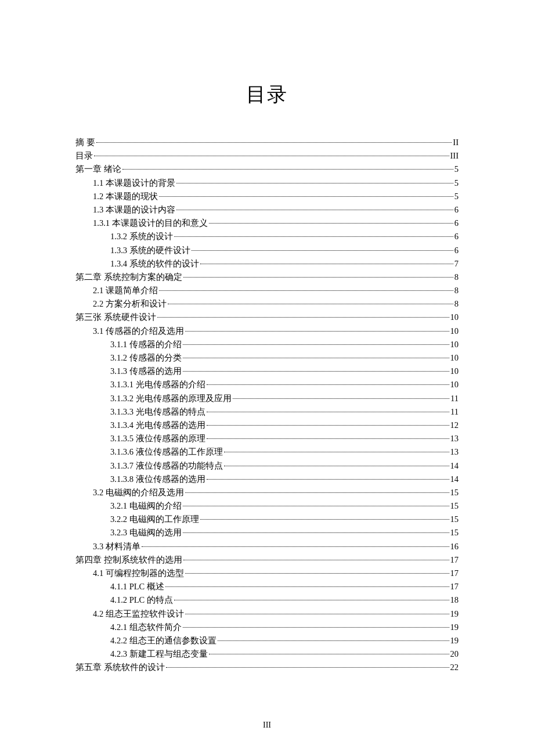 The image size is (534, 756). What do you see at coordinates (455, 425) in the screenshot?
I see `toc-entry-page: 12` at bounding box center [455, 425].